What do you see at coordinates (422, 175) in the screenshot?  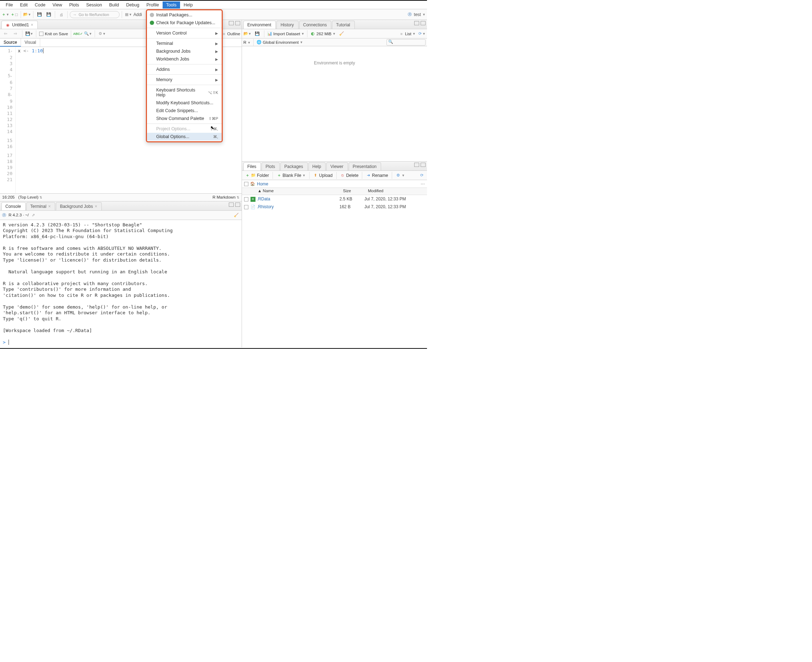 I see `refresh-files-button: ⟳` at bounding box center [422, 175].